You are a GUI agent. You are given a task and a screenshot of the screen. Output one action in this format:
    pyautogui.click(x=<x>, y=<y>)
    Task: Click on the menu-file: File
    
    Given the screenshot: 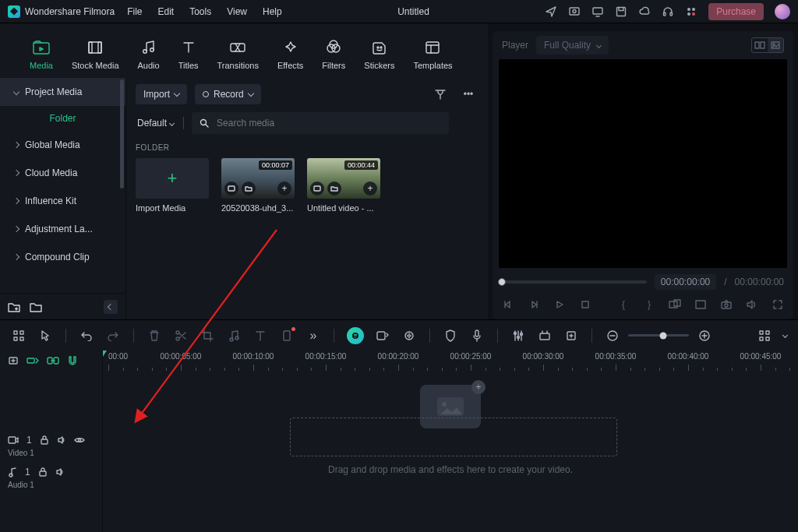 What is the action you would take?
    pyautogui.click(x=134, y=12)
    